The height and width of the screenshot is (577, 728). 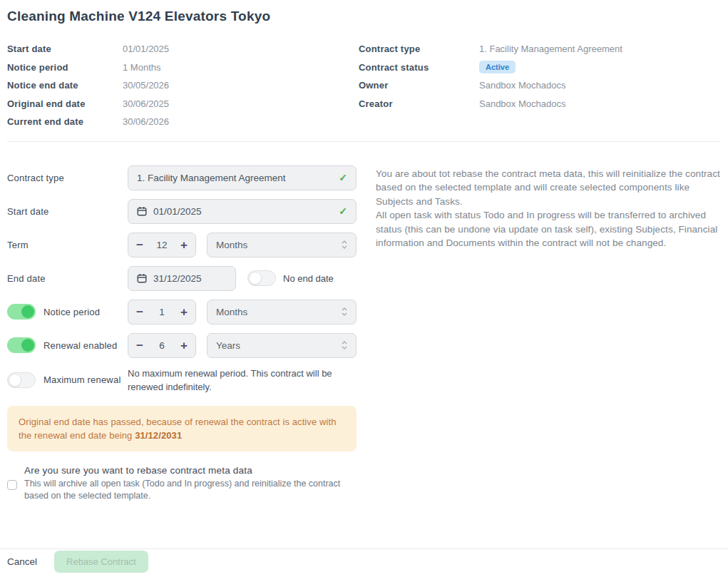 What do you see at coordinates (364, 563) in the screenshot?
I see `footer-bar: Cancel Rebase Contract` at bounding box center [364, 563].